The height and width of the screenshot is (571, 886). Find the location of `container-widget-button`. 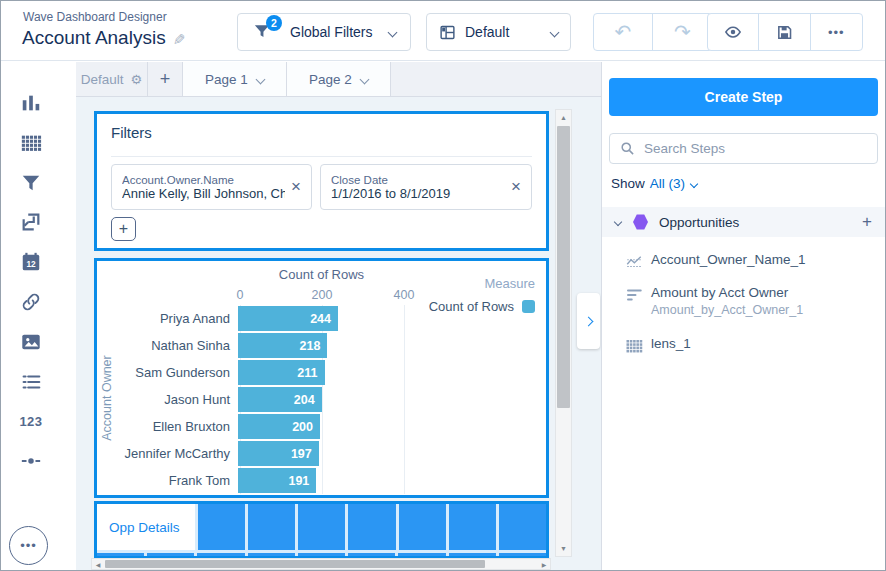

container-widget-button is located at coordinates (31, 222).